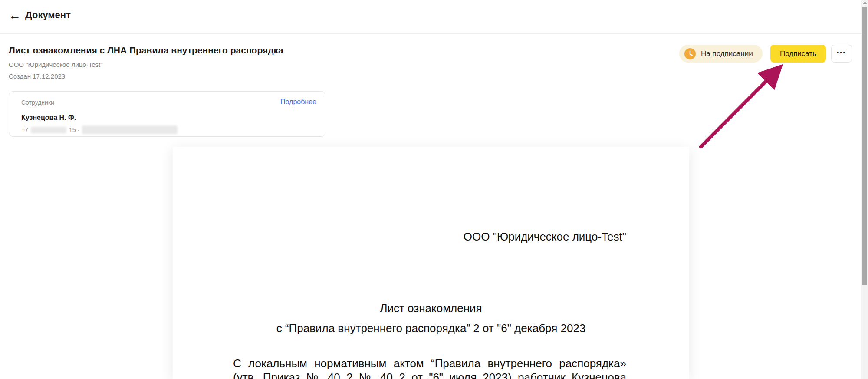  I want to click on document-title: Лист ознакомления с ЛНА Правила внутренн…, so click(146, 50).